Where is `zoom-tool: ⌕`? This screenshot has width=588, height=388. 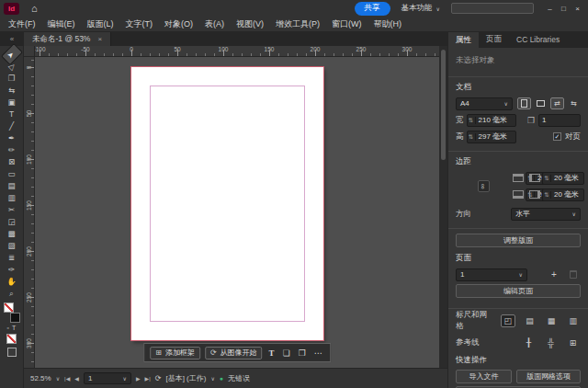 zoom-tool: ⌕ is located at coordinates (12, 294).